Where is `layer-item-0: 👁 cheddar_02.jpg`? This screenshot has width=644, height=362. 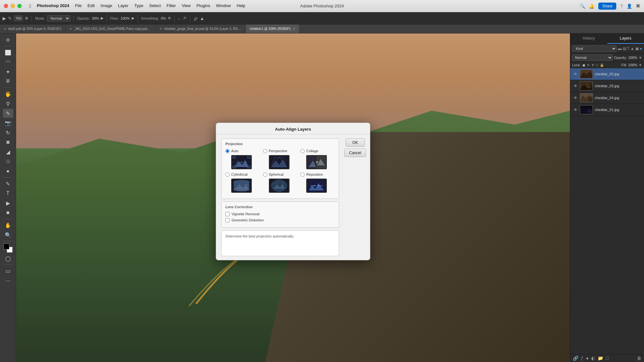 layer-item-0: 👁 cheddar_02.jpg is located at coordinates (607, 74).